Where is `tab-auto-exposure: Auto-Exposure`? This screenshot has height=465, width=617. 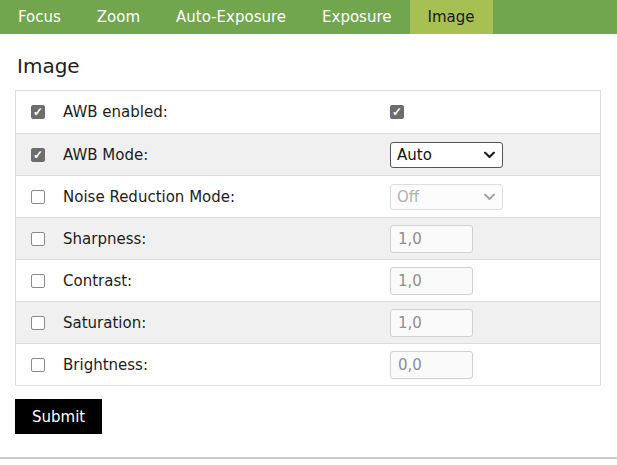 tab-auto-exposure: Auto-Exposure is located at coordinates (231, 17).